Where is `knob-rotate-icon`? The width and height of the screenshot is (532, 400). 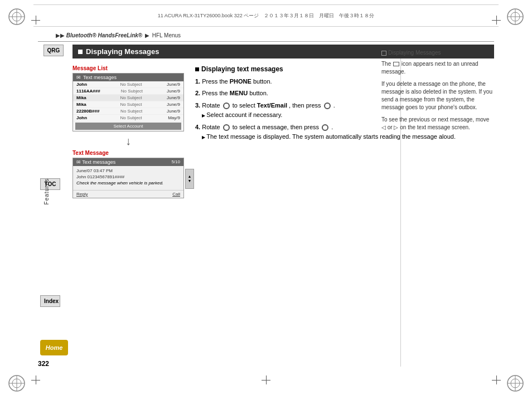
knob-rotate-icon is located at coordinates (226, 106).